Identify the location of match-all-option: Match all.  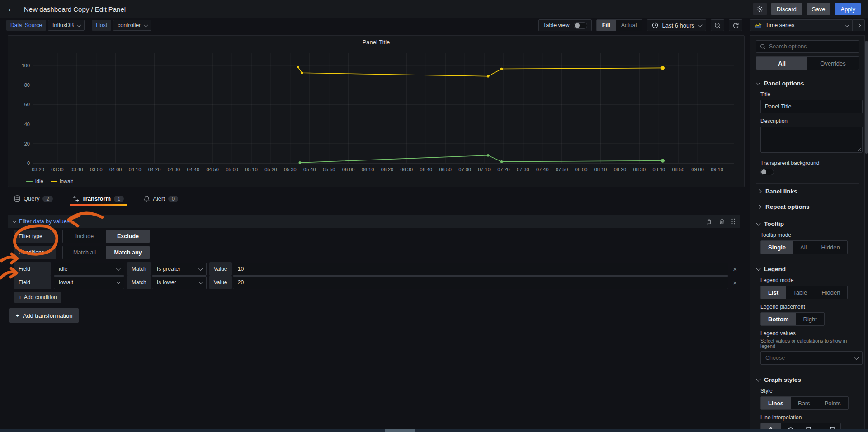
(85, 253).